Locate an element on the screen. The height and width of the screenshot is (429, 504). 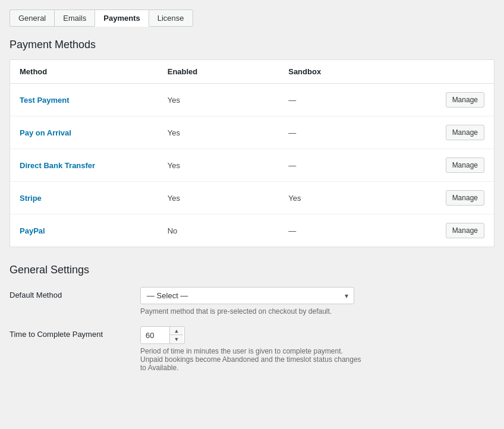
time-to-complete-row: Time to Complete Payment ▲ ▼ Period of t… is located at coordinates (252, 349).